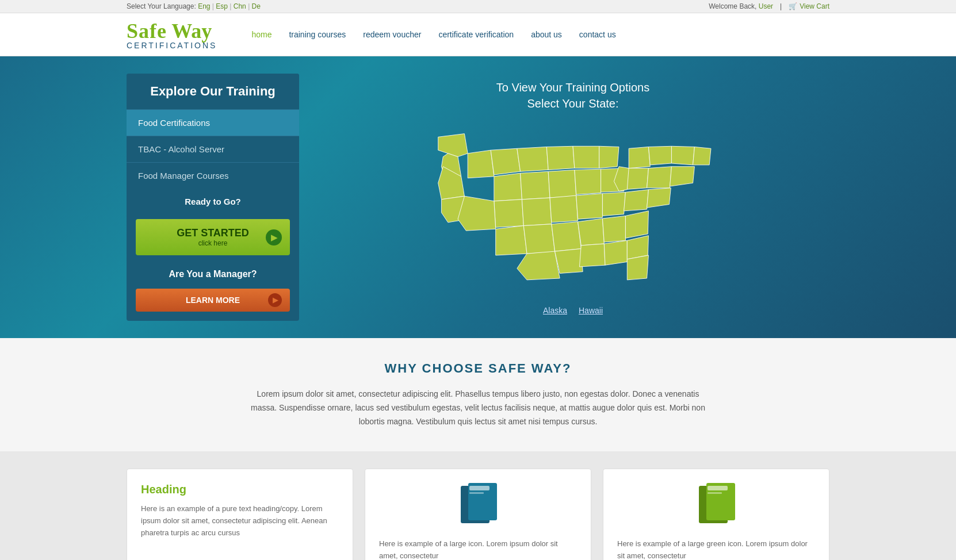 This screenshot has width=956, height=560. Describe the element at coordinates (766, 6) in the screenshot. I see `user-link: User` at that location.